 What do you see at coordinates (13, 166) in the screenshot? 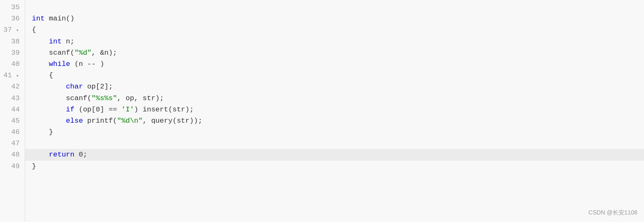
I see `line-number: 49` at bounding box center [13, 166].